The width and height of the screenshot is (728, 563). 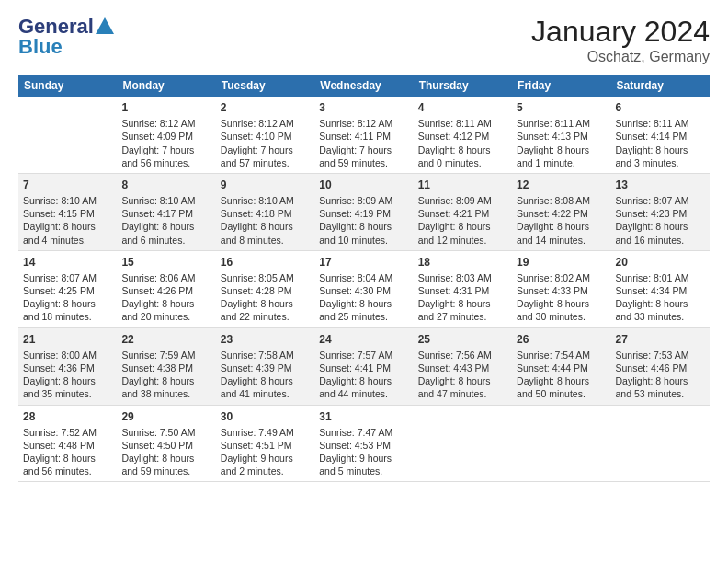 I want to click on week-row-5: 28Sunrise: 7:52 AMSunset: 4:48 PMDayligh…, so click(x=364, y=443).